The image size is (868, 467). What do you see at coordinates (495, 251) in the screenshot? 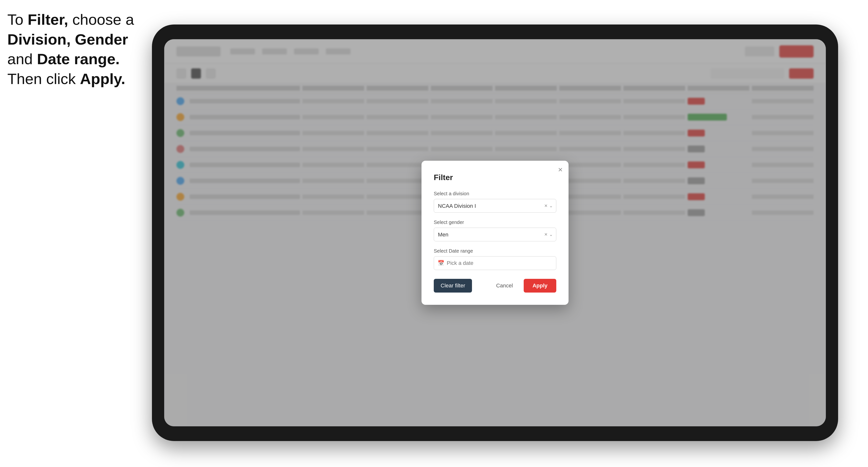
I see `date-range-label: Select Date range` at bounding box center [495, 251].